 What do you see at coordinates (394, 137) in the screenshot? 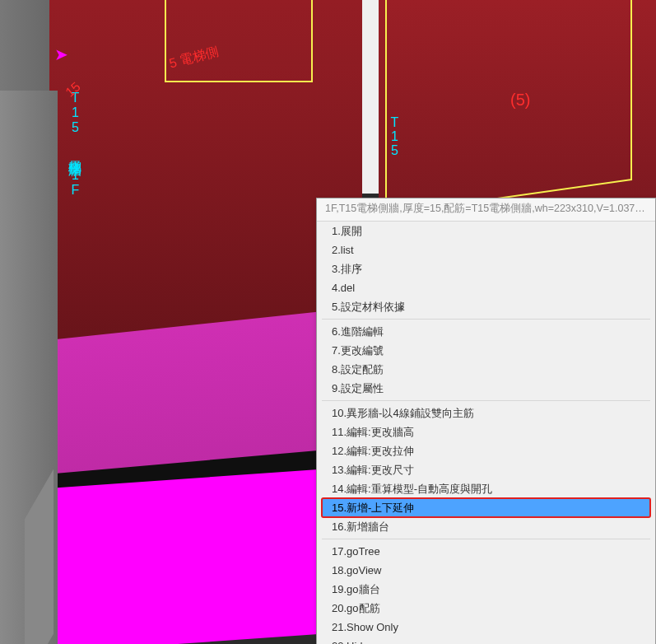
I see `annotation-text: T15` at bounding box center [394, 137].